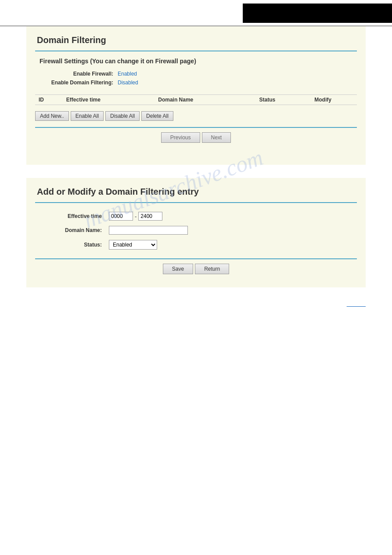  What do you see at coordinates (196, 231) in the screenshot?
I see `add-modify-form: Effective time - Domain Name: Status:` at bounding box center [196, 231].